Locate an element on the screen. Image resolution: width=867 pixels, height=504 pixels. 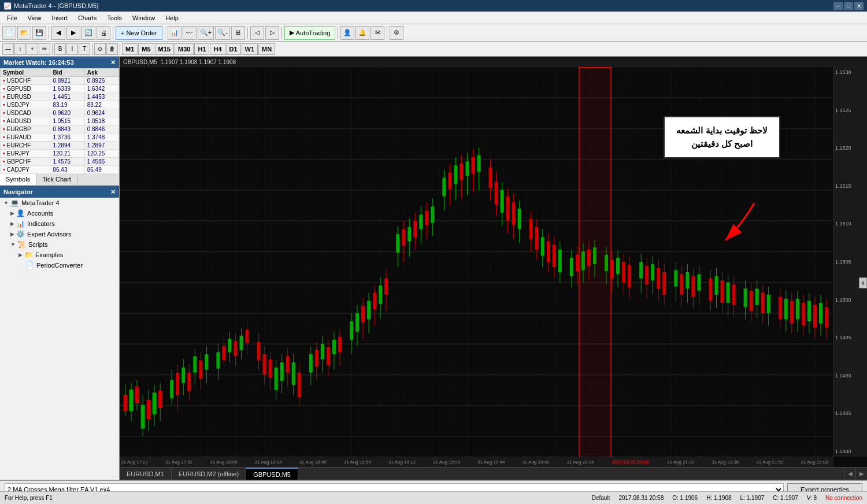
chart-type-btn: 📊 is located at coordinates (175, 33).